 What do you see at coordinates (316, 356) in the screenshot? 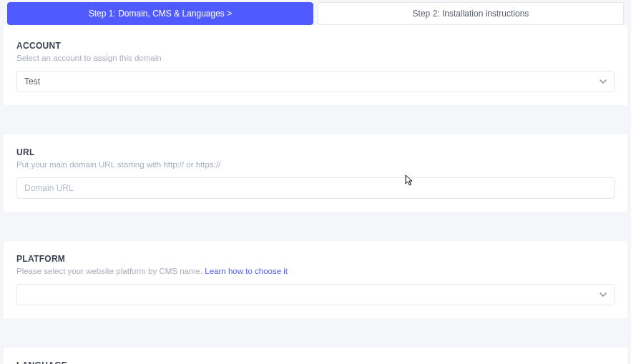
I see `section-language: LANGUAGE Select the base language of you…` at bounding box center [316, 356].